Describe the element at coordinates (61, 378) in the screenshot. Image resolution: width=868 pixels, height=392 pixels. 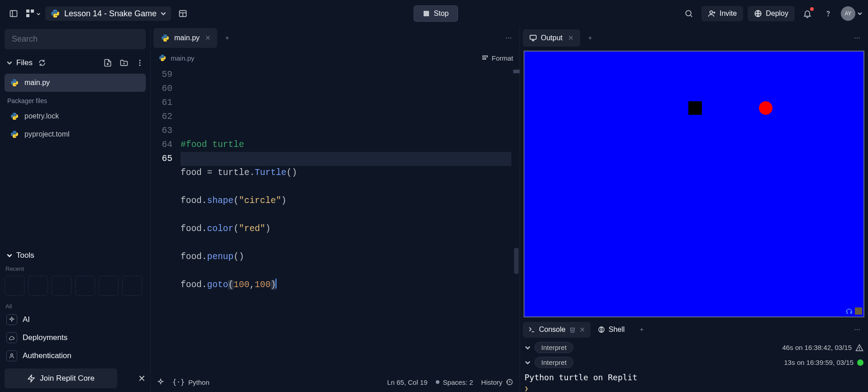
I see `join-replit-core-button: Join Replit Core` at that location.